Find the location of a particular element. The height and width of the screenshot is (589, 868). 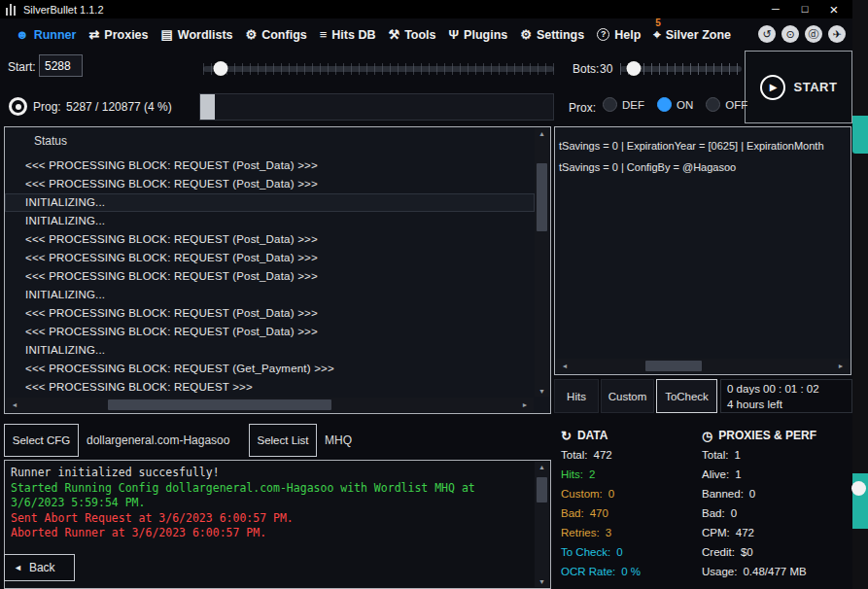

radio-icon is located at coordinates (610, 105).